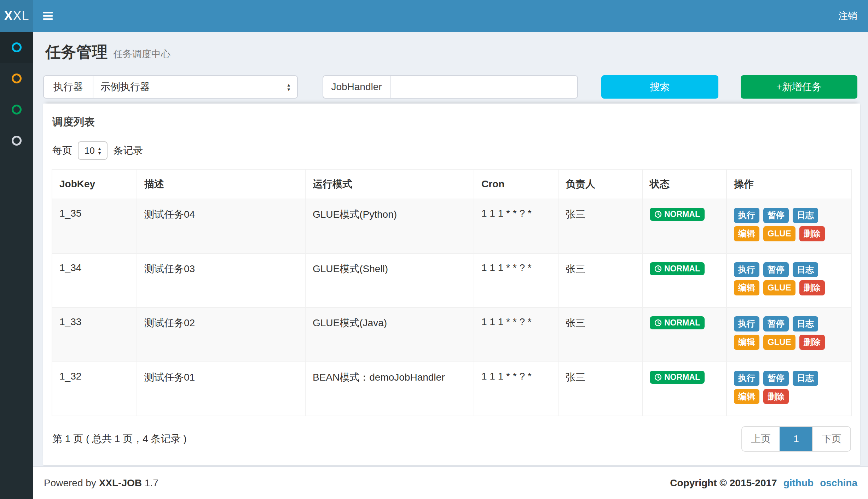 The width and height of the screenshot is (868, 499). I want to click on col-jobkey: JobKey, so click(94, 184).